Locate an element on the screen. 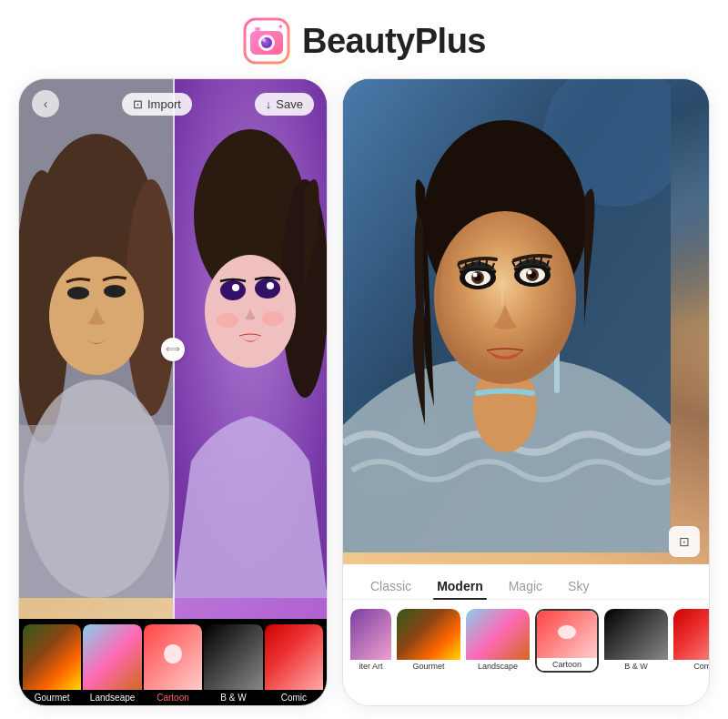  filter-right-cartoon: Cartoon is located at coordinates (567, 641).